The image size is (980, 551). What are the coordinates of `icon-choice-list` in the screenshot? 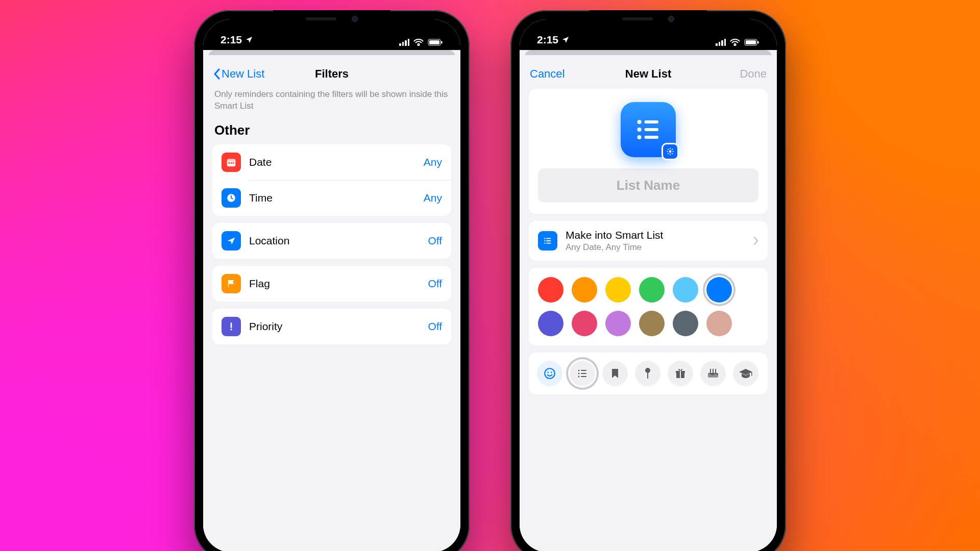 It's located at (582, 373).